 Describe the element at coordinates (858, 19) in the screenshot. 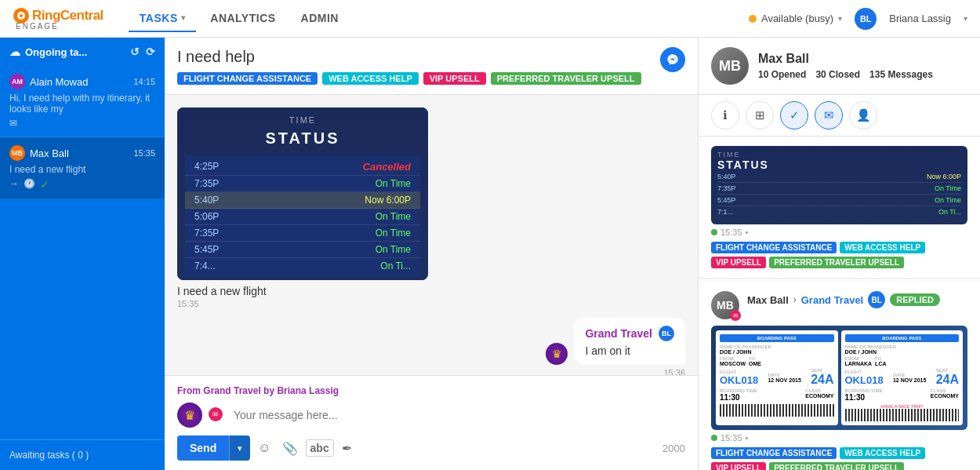

I see `nav-right: Available (busy) ▾ BL Briana Lassig ▾` at that location.